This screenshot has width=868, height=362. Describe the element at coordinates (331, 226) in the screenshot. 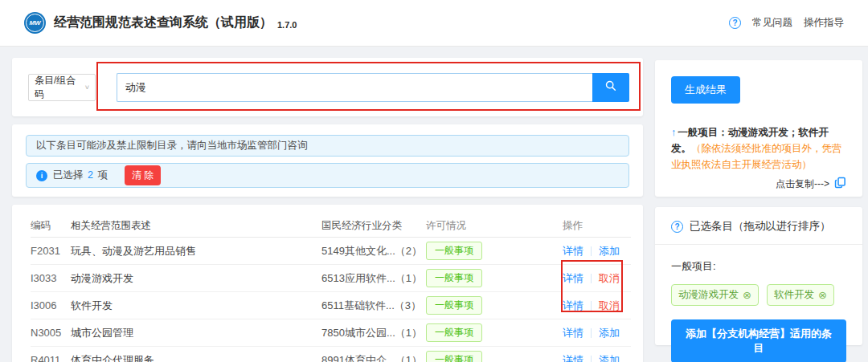

I see `table-header-row: 编码 相关经营范围表述 国民经济行业分类 许可情况 操作` at that location.